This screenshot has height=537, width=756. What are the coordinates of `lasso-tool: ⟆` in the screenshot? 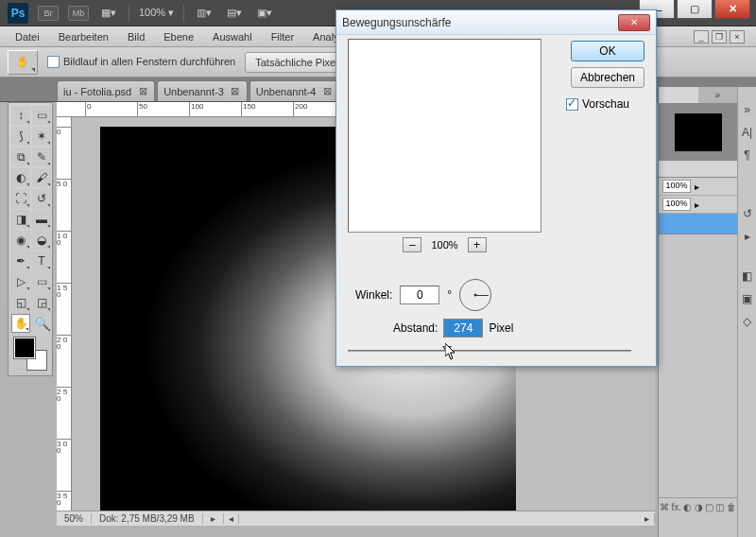 It's located at (21, 136).